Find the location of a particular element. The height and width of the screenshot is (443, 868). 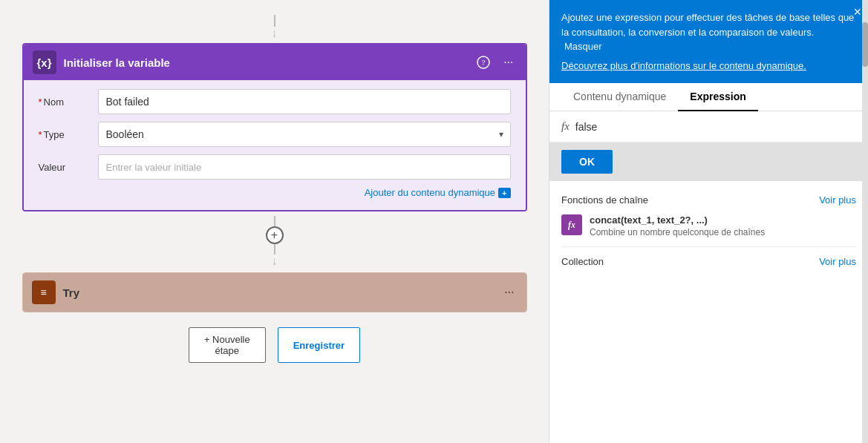

section-divider is located at coordinates (708, 246).